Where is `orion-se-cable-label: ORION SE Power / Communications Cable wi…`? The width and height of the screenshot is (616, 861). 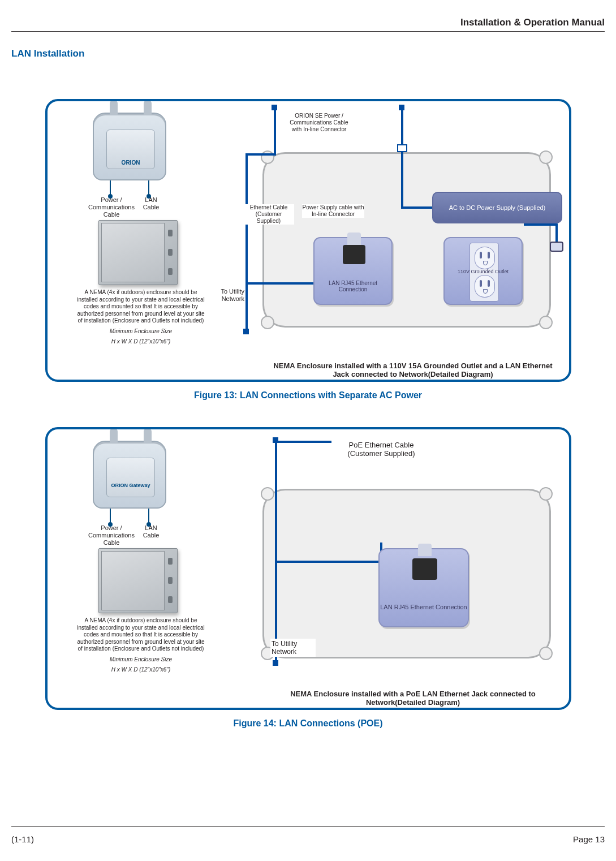 orion-se-cable-label: ORION SE Power / Communications Cable wi… is located at coordinates (319, 123).